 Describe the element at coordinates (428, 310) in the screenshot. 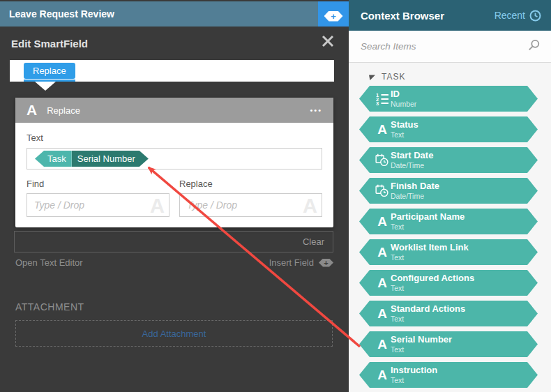

I see `context-item-label: Standard Actions` at that location.